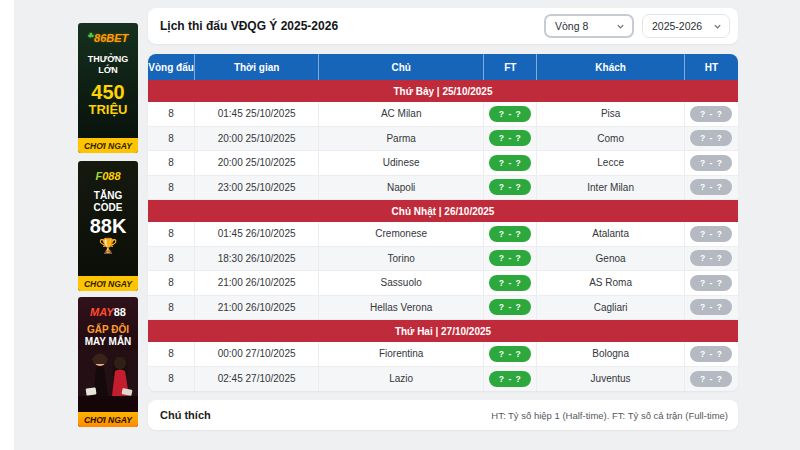 This screenshot has width=800, height=450. What do you see at coordinates (572, 26) in the screenshot?
I see `round-select-value: Vòng 8` at bounding box center [572, 26].